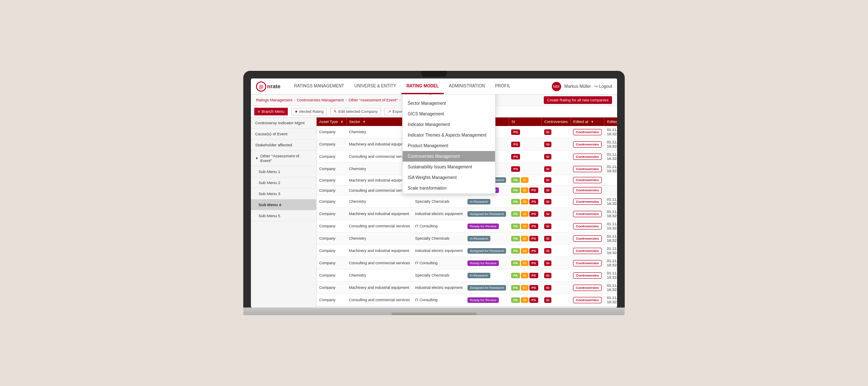  I want to click on sidebar-item-sub1: Sub Menu 1, so click(284, 172).